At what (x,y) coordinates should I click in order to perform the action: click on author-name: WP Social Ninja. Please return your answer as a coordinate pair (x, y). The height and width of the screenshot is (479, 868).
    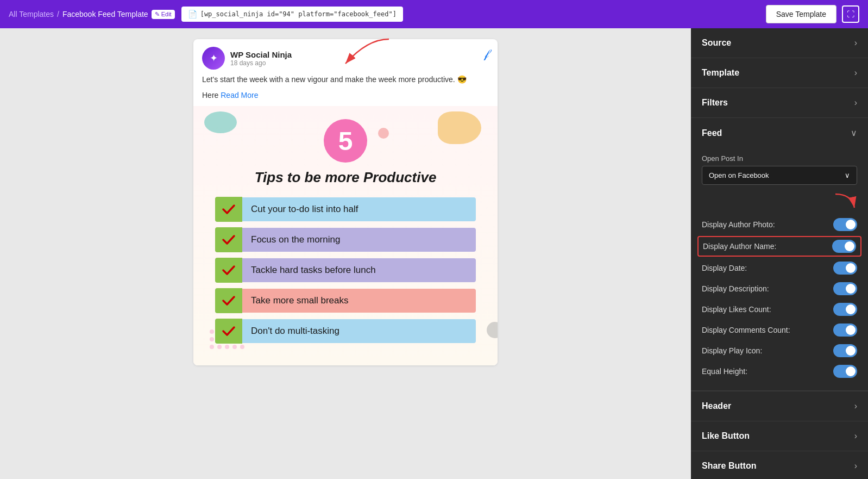
    Looking at the image, I should click on (261, 54).